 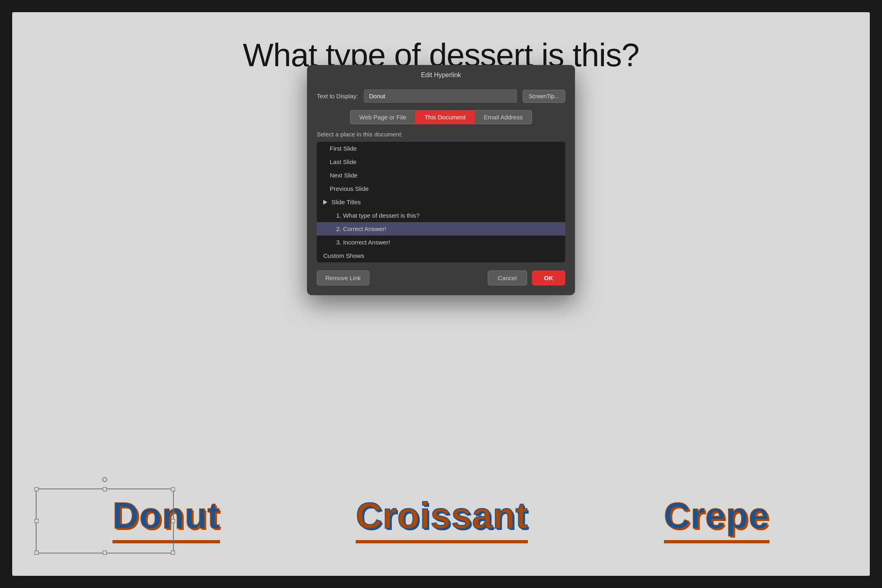 I want to click on tab-this-document: This Document, so click(x=445, y=117).